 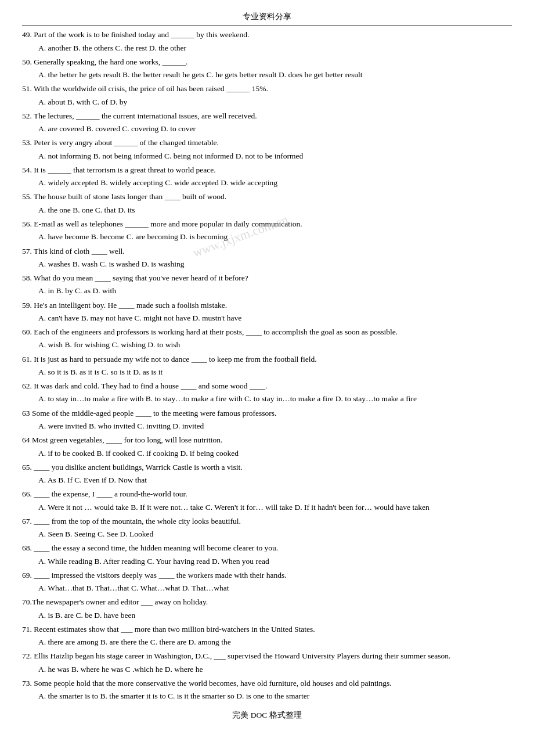 I want to click on question-text: 71. Recent estimates show that ___ more …, so click(x=267, y=629).